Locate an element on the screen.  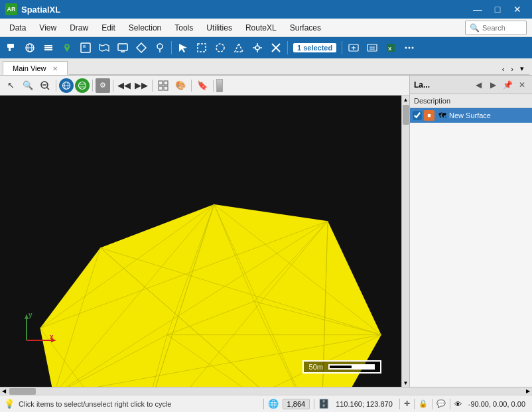
tool-pin is located at coordinates (160, 48).